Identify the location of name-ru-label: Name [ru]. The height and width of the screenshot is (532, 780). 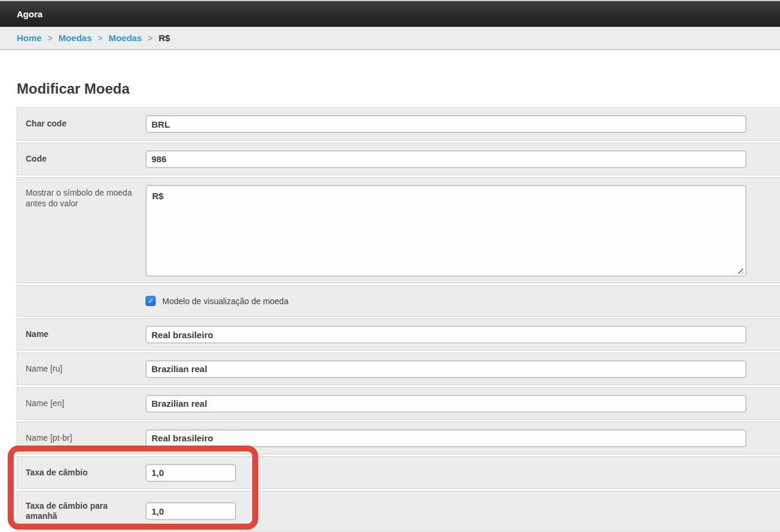
(77, 369).